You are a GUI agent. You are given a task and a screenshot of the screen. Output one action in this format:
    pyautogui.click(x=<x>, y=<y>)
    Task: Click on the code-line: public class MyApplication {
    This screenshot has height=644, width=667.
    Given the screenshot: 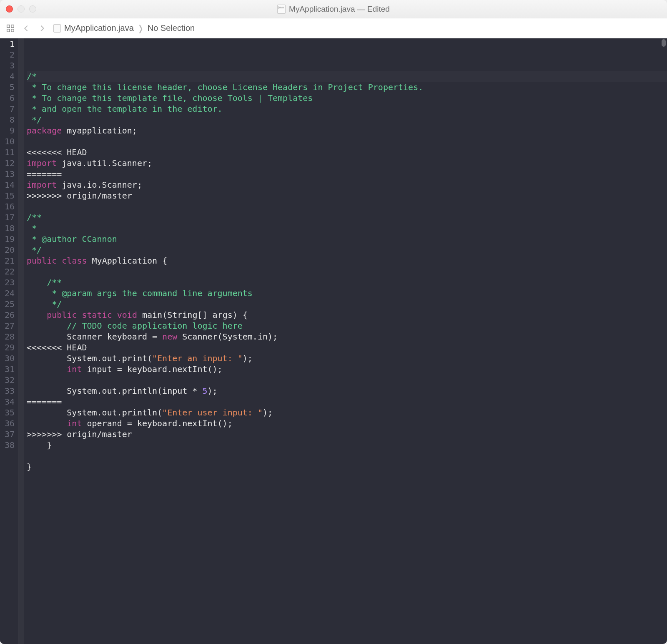 What is the action you would take?
    pyautogui.click(x=347, y=261)
    